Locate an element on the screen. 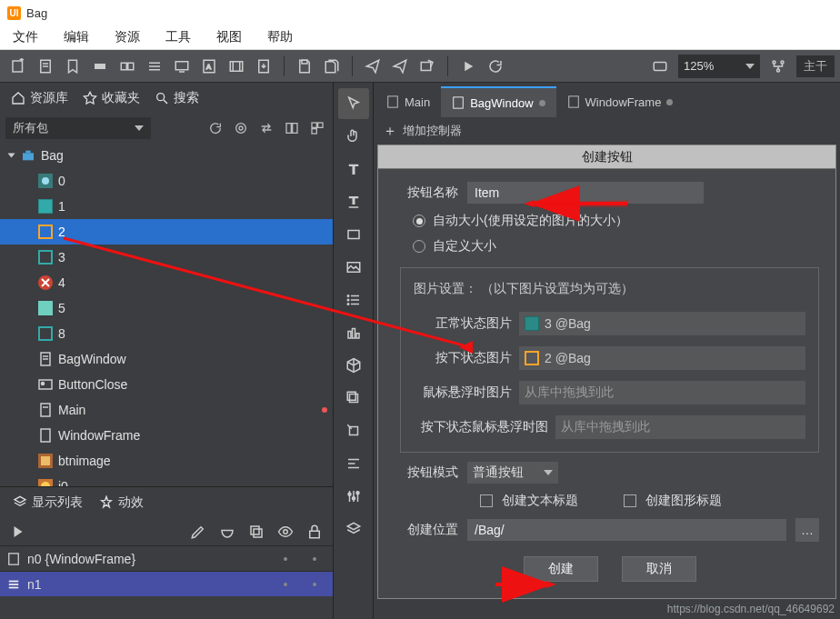 The height and width of the screenshot is (619, 840). chk-text-title is located at coordinates (486, 501).